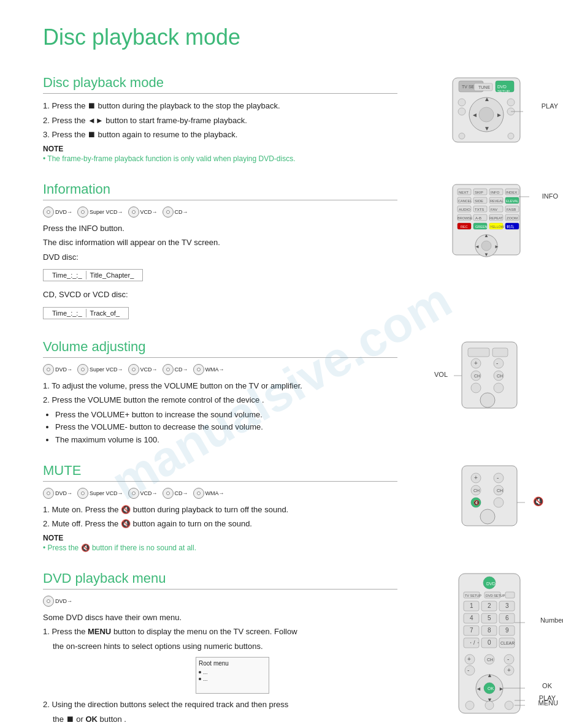 Image resolution: width=563 pixels, height=728 pixels. I want to click on mute-cd-icon, so click(168, 493).